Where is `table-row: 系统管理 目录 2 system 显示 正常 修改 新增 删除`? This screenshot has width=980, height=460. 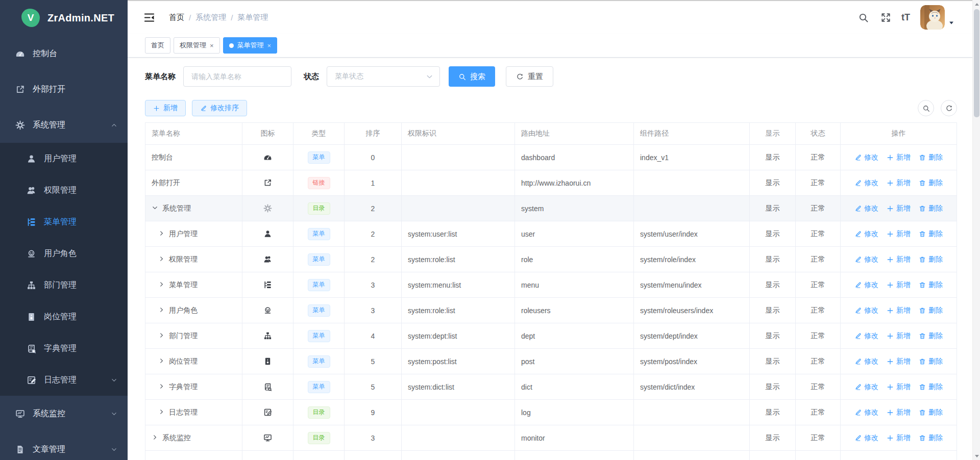
table-row: 系统管理 目录 2 system 显示 正常 修改 新增 删除 is located at coordinates (551, 209).